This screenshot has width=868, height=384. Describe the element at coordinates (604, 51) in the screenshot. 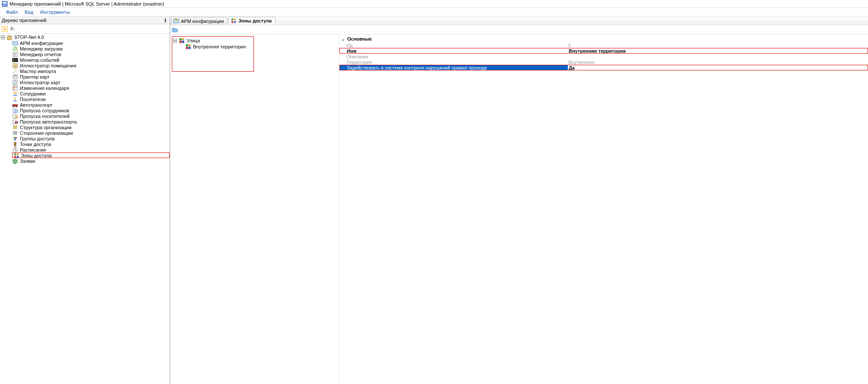

I see `property-row: ИмяВнутренняя территория` at that location.